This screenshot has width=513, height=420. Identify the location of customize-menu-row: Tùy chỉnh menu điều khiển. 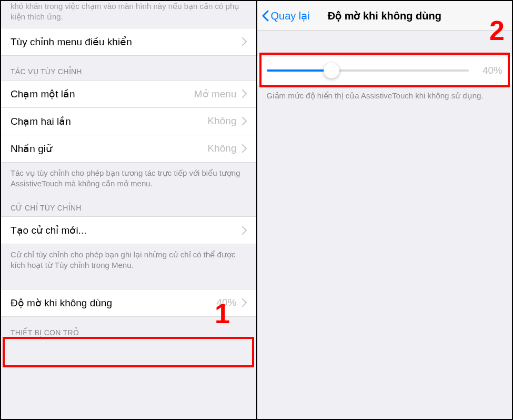
(128, 42).